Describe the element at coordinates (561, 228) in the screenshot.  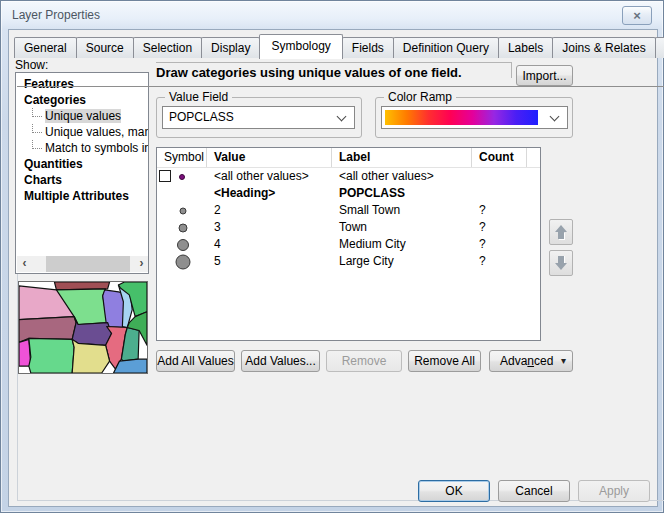
I see `arrow-up-icon` at that location.